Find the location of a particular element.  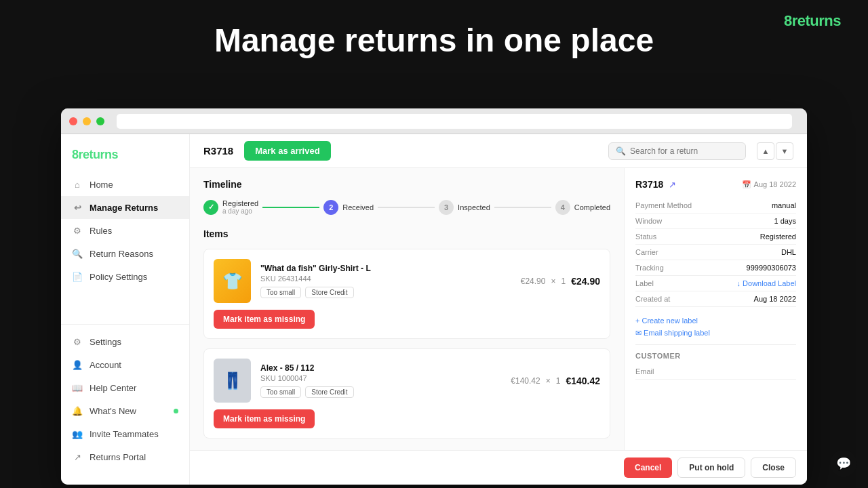

item-price-2: €140.42 is located at coordinates (525, 381).